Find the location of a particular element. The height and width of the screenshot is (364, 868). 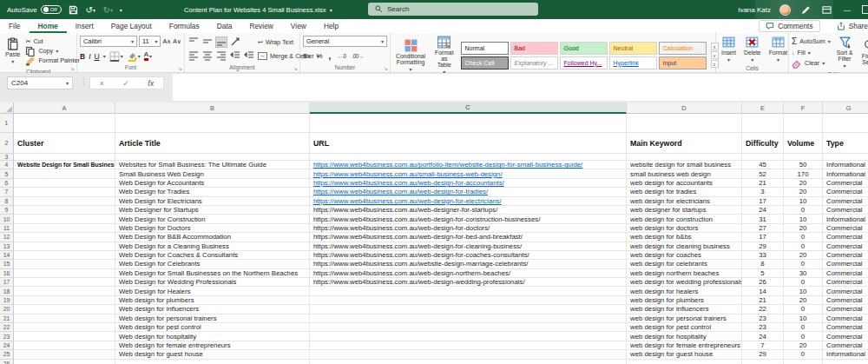

cell-A12 is located at coordinates (64, 237).